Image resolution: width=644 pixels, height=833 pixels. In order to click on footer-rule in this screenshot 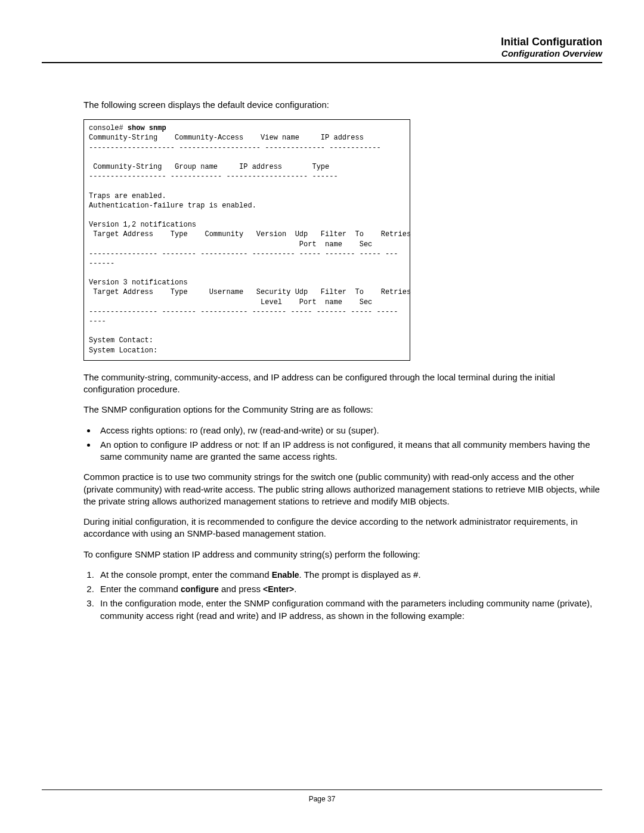, I will do `click(322, 789)`.